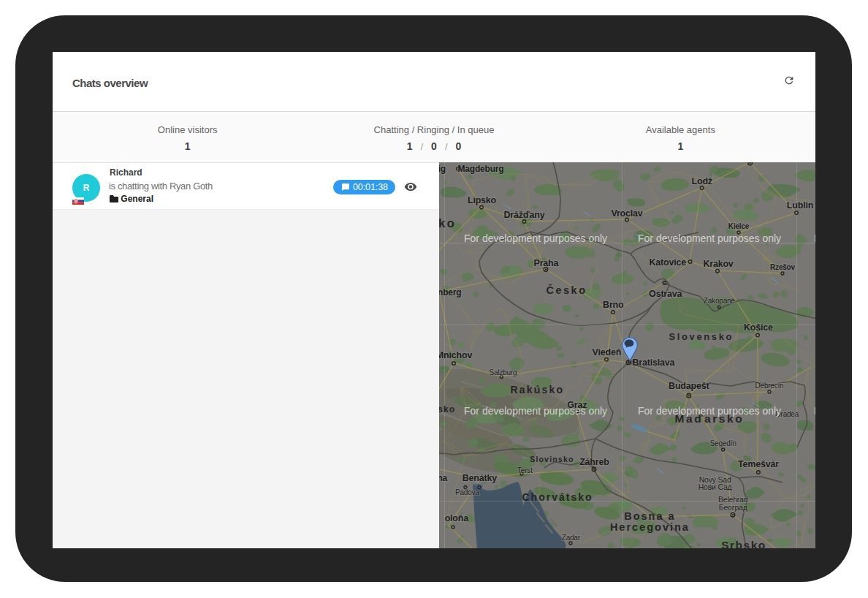 The width and height of the screenshot is (868, 598). Describe the element at coordinates (606, 352) in the screenshot. I see `svg-text: Viedeň` at that location.